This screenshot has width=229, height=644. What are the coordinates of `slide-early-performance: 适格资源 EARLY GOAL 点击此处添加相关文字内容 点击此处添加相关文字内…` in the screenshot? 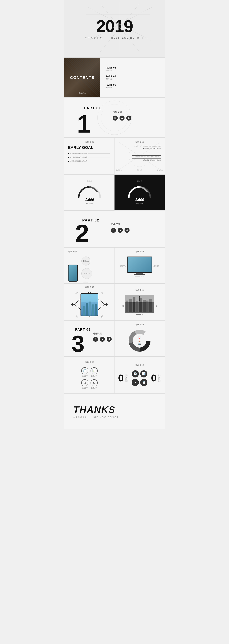 It's located at (114, 156).